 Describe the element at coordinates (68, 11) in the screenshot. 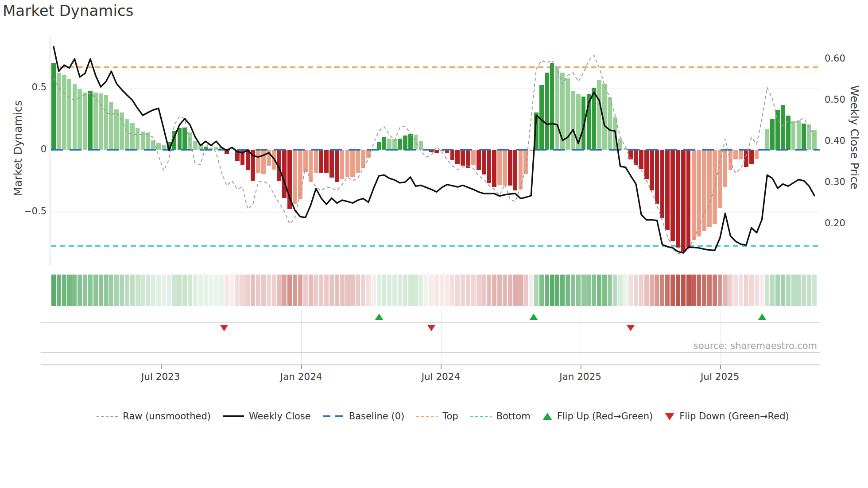

I see `page-title: Market Dynamics` at that location.